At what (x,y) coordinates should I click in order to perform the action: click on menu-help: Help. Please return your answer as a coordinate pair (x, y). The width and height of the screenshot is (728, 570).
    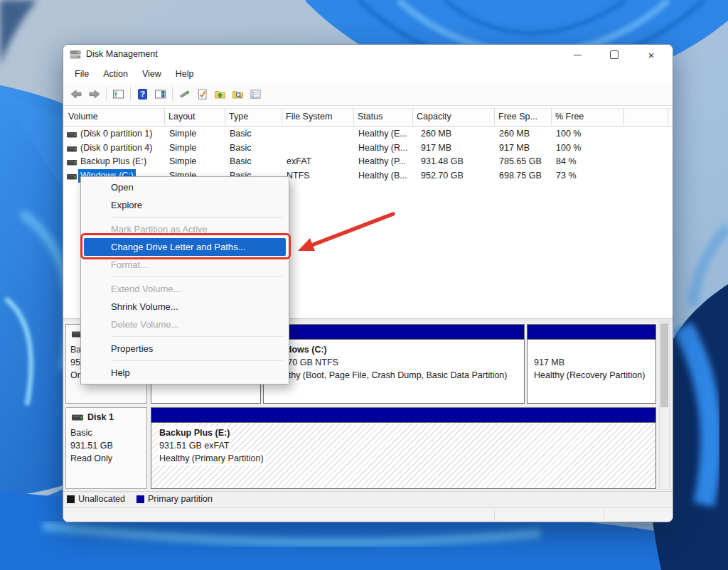
    Looking at the image, I should click on (185, 74).